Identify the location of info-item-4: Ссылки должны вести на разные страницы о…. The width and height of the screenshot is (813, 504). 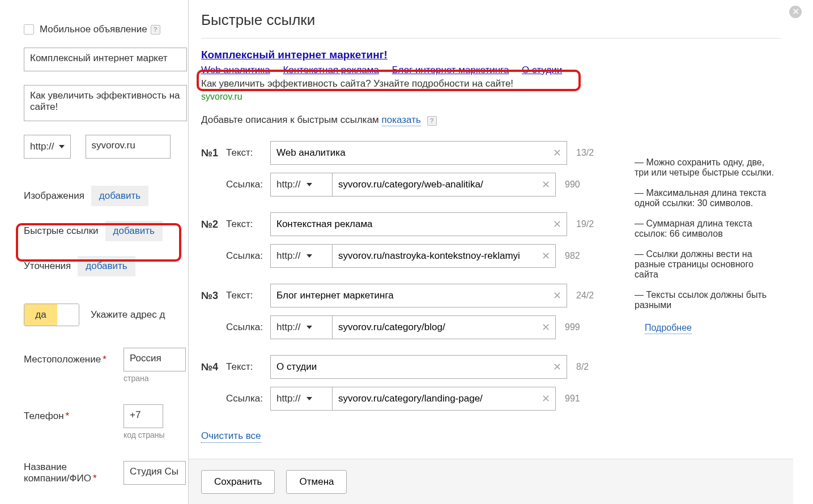
(705, 264).